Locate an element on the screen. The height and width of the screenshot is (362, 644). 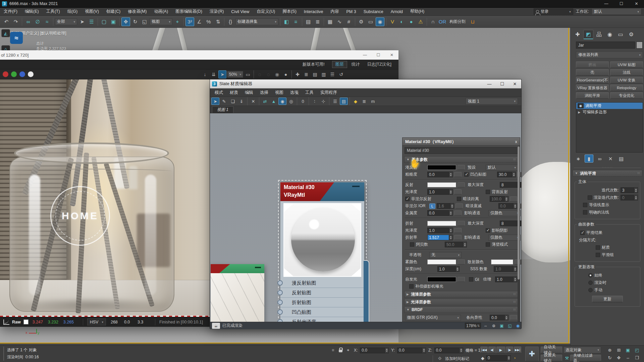
me-menu-item-5: 选项 is located at coordinates (294, 93).